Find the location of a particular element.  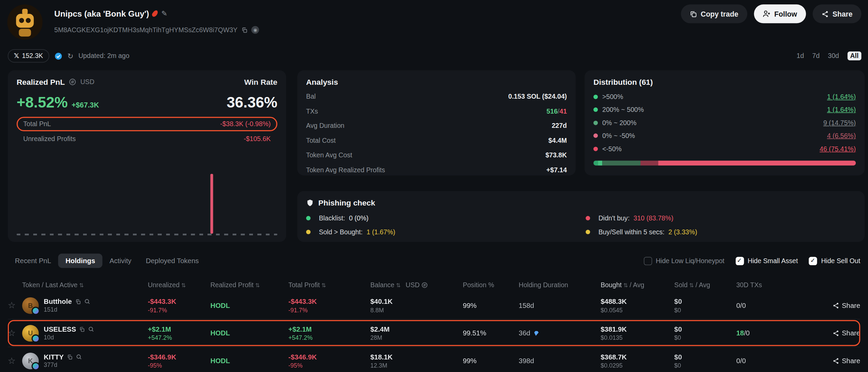

realized-pnl-usd: +$67.3K is located at coordinates (85, 105).